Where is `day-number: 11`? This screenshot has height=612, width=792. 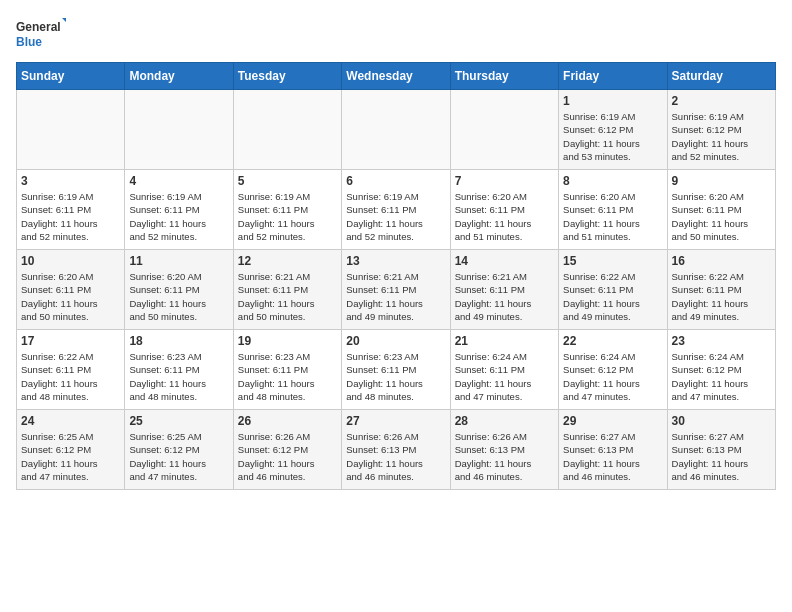 day-number: 11 is located at coordinates (178, 261).